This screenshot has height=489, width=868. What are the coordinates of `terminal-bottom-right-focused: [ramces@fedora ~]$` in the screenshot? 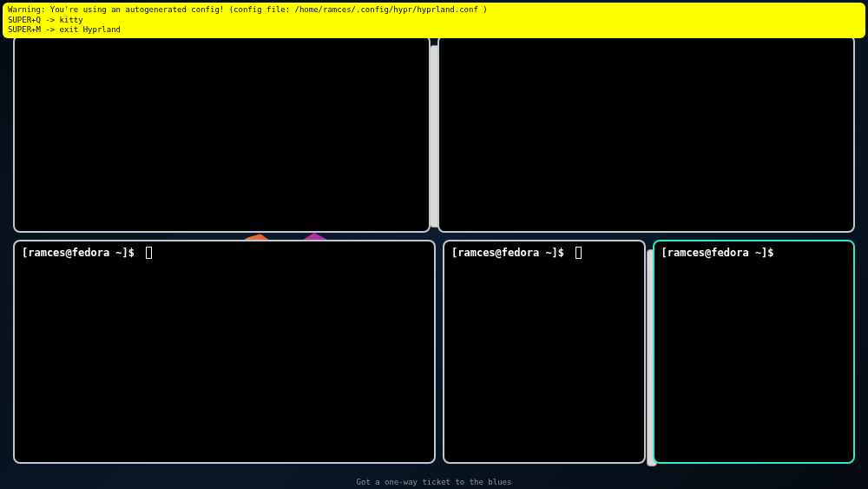 It's located at (754, 352).